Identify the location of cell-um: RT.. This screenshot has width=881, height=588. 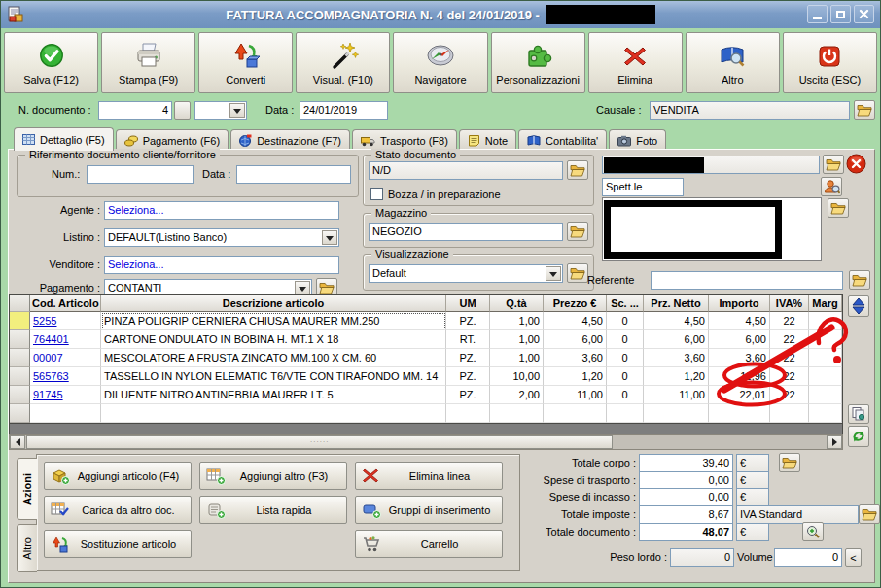
(469, 340).